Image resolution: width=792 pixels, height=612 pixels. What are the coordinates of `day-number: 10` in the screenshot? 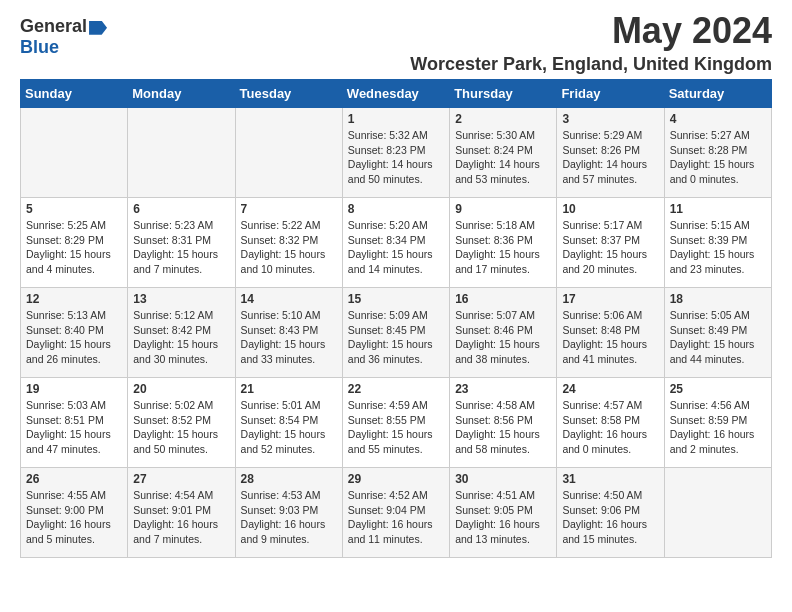 It's located at (610, 209).